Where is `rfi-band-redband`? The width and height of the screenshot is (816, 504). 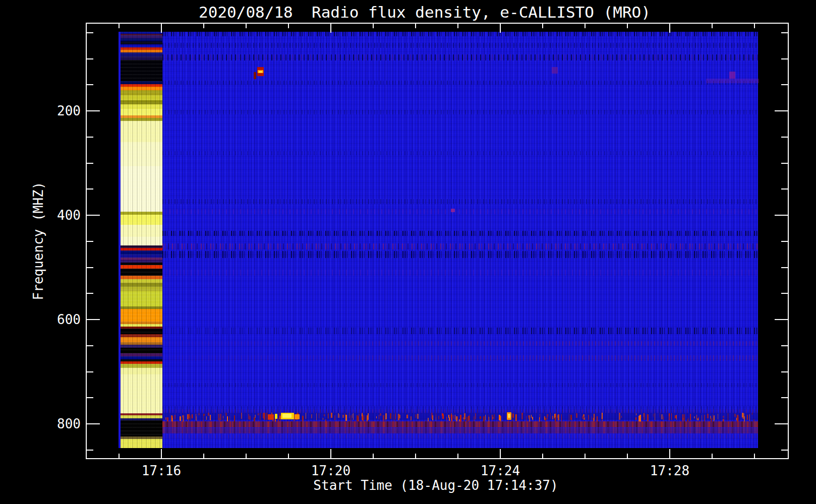 rfi-band-redband is located at coordinates (460, 344).